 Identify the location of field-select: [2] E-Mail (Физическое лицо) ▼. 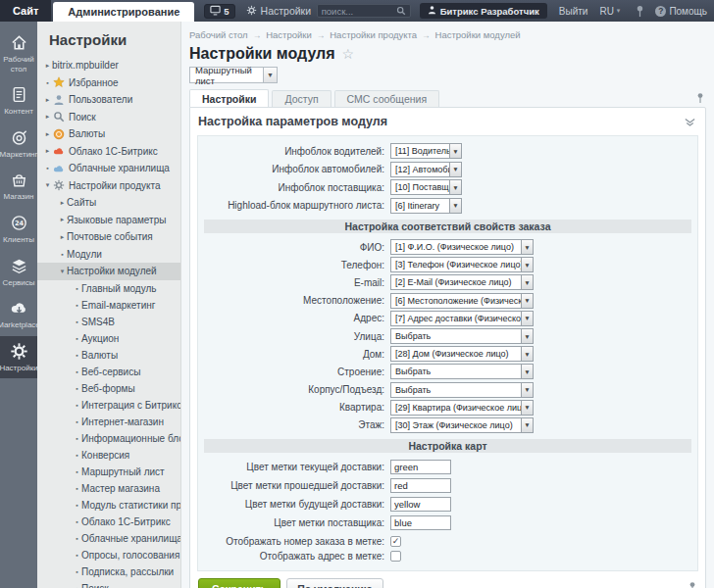
(462, 282).